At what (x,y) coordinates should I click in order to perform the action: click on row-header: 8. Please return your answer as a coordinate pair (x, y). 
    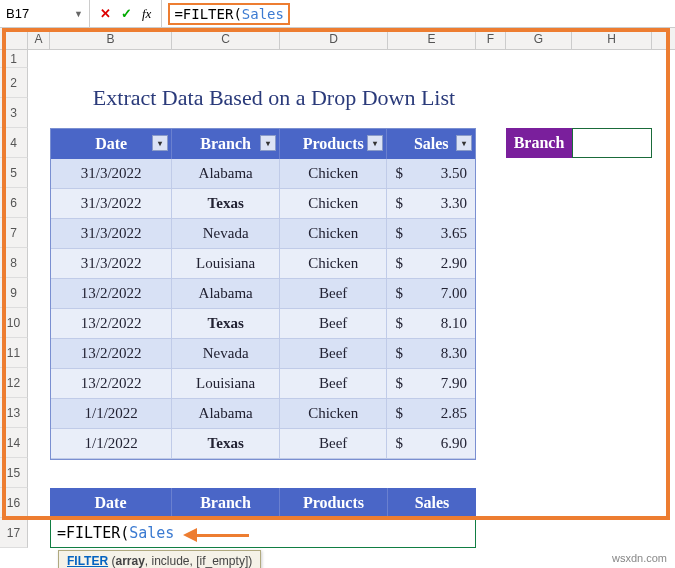
    Looking at the image, I should click on (14, 263).